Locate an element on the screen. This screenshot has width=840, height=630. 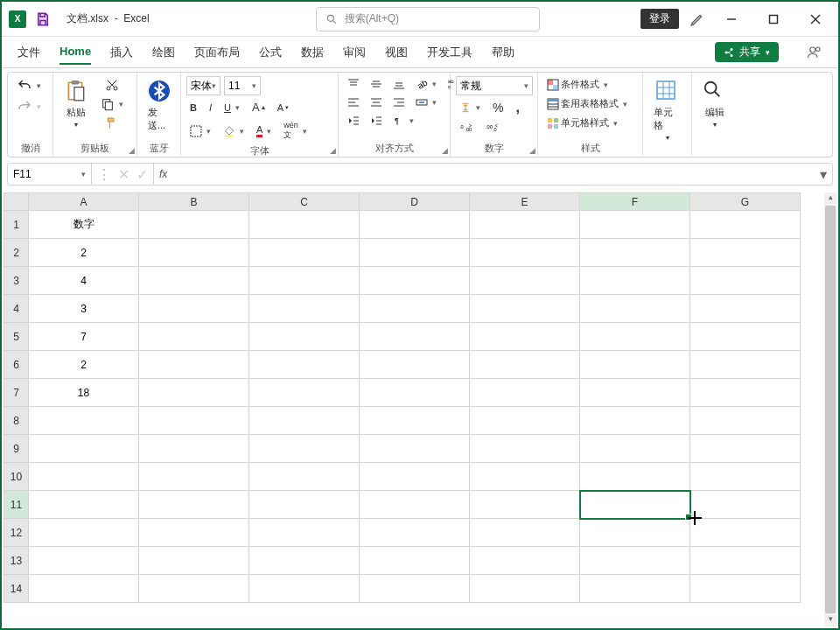
cell-D11 is located at coordinates (415, 505).